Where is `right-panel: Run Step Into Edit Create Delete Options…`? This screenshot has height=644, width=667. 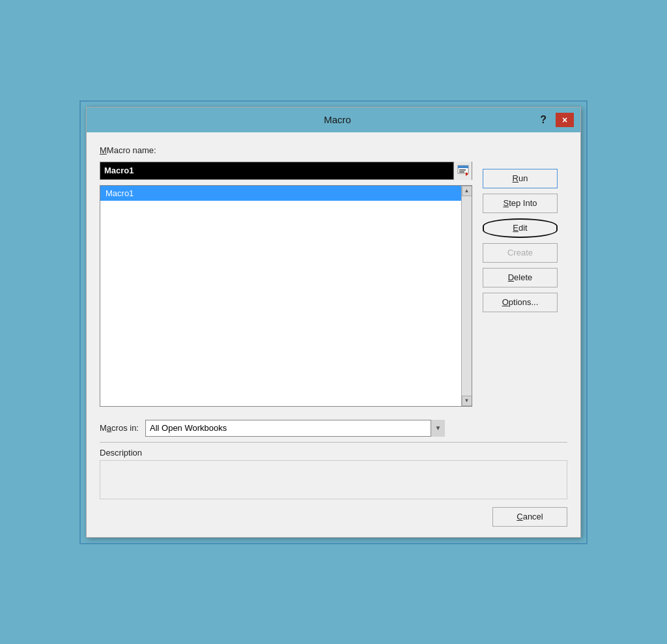
right-panel: Run Step Into Edit Create Delete Options… is located at coordinates (525, 276).